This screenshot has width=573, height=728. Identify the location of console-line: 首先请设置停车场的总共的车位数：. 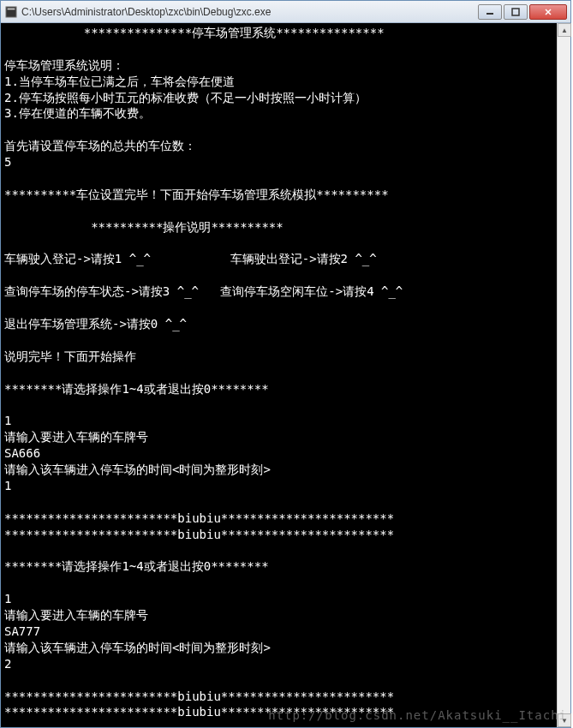
(286, 146).